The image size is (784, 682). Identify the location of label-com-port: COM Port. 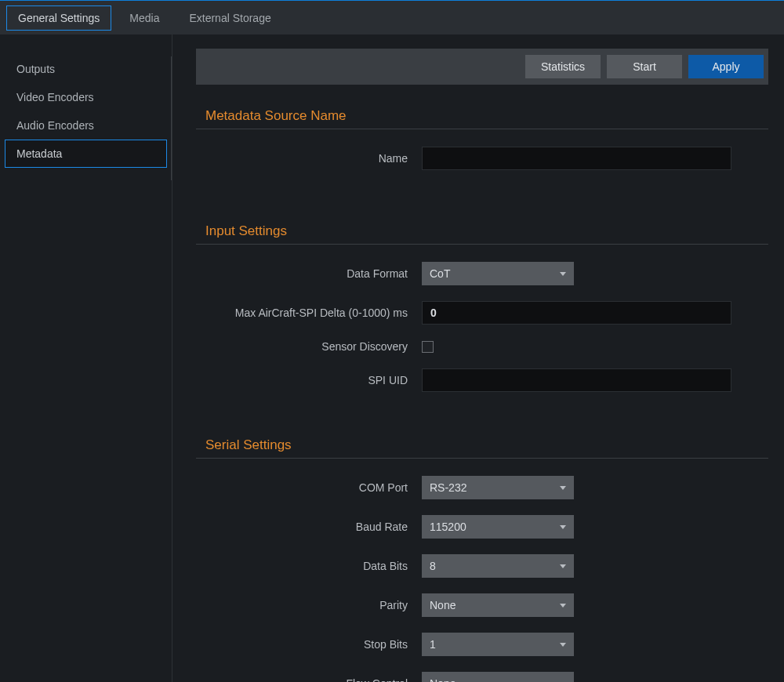
(309, 488).